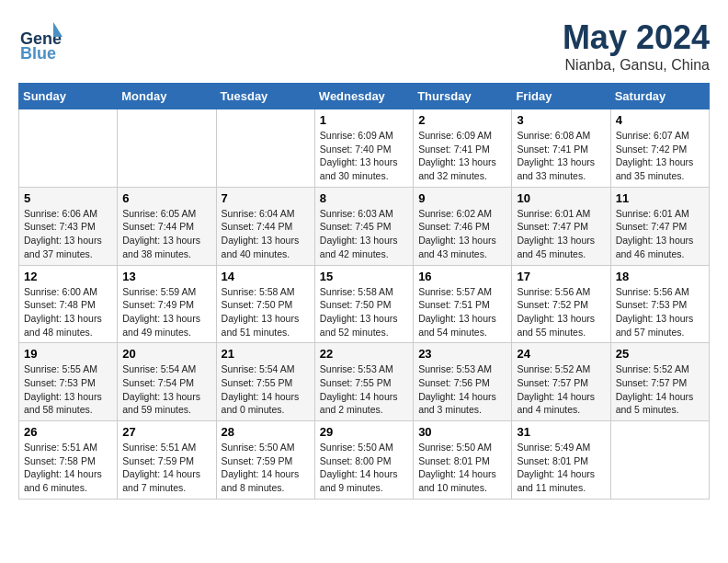 The height and width of the screenshot is (563, 728). What do you see at coordinates (364, 149) in the screenshot?
I see `calendar-cell: 1Sunrise: 6:09 AM Sunset: 7:40 PM Daylig…` at bounding box center [364, 149].